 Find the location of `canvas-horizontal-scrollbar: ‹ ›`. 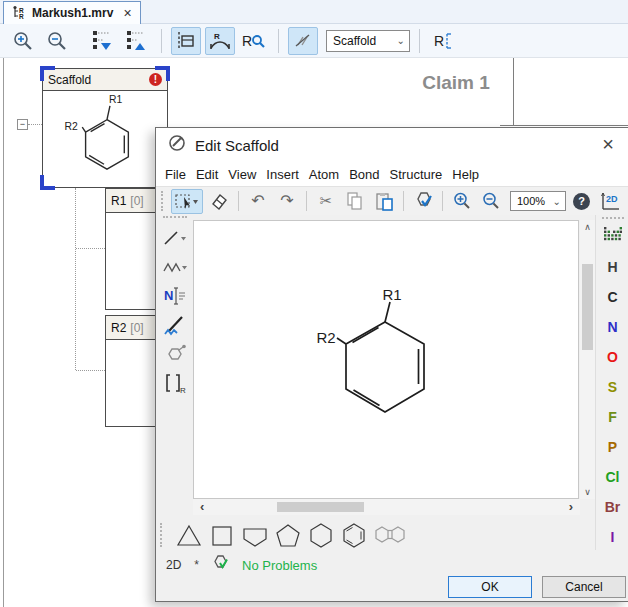

canvas-horizontal-scrollbar: ‹ › is located at coordinates (386, 507).